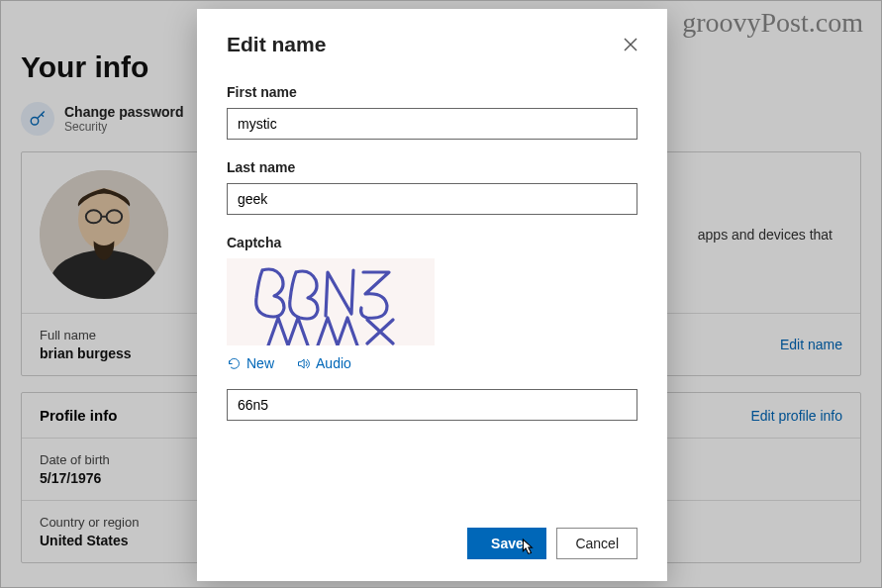  Describe the element at coordinates (432, 124) in the screenshot. I see `first-name-input` at that location.